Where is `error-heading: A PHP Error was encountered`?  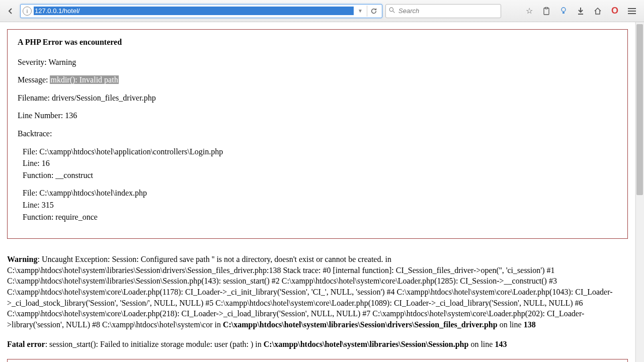 error-heading: A PHP Error was encountered is located at coordinates (317, 42).